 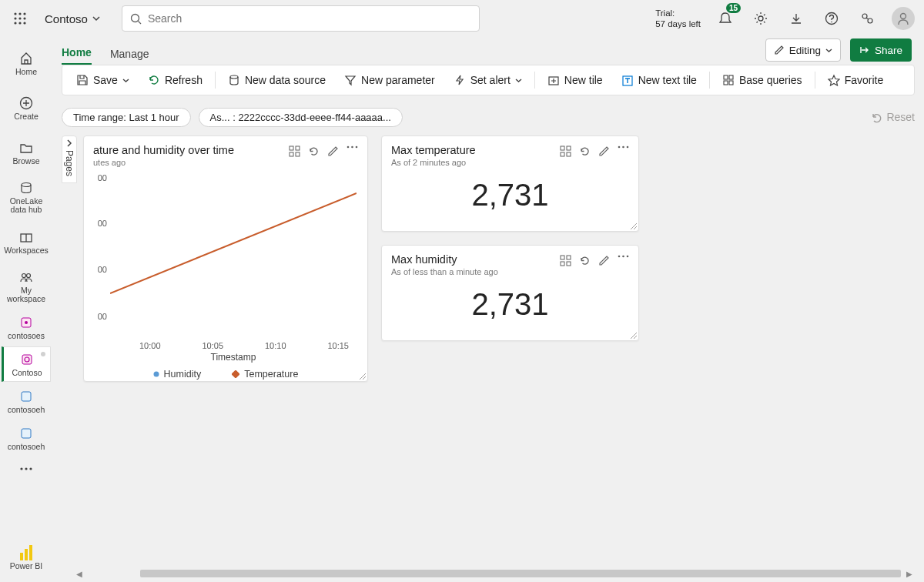 I want to click on settings-button, so click(x=761, y=18).